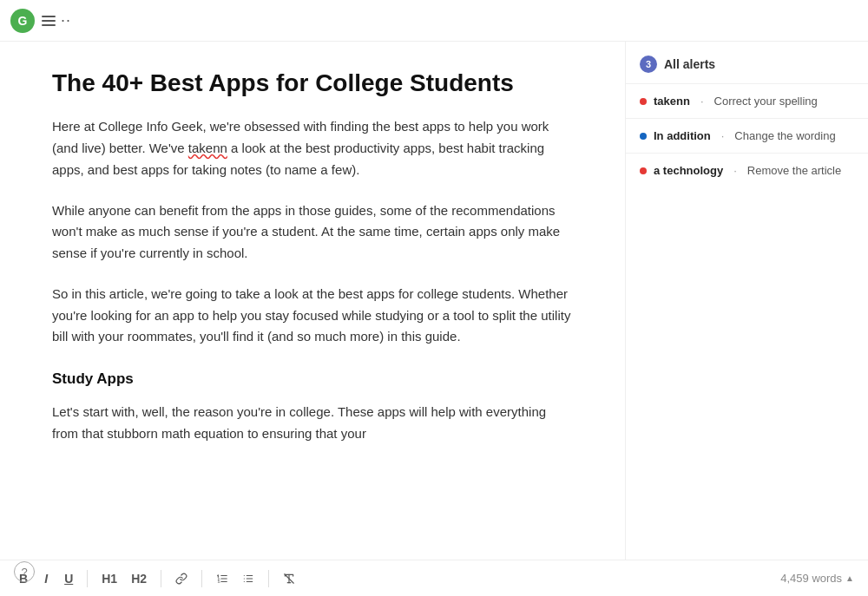 Image resolution: width=868 pixels, height=596 pixels. I want to click on article-title: The 40+ Best Apps for College Students, so click(312, 83).